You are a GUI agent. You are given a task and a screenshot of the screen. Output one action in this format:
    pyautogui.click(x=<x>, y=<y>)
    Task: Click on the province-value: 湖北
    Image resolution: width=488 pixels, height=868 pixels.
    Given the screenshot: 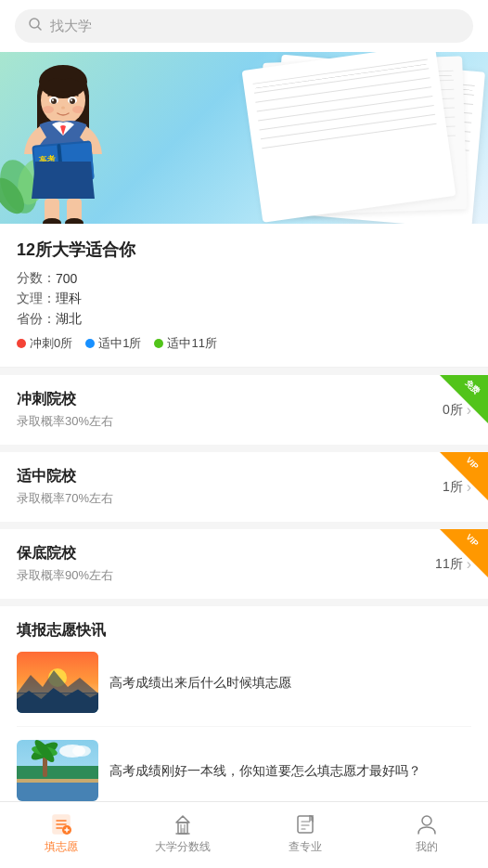 What is the action you would take?
    pyautogui.click(x=69, y=319)
    